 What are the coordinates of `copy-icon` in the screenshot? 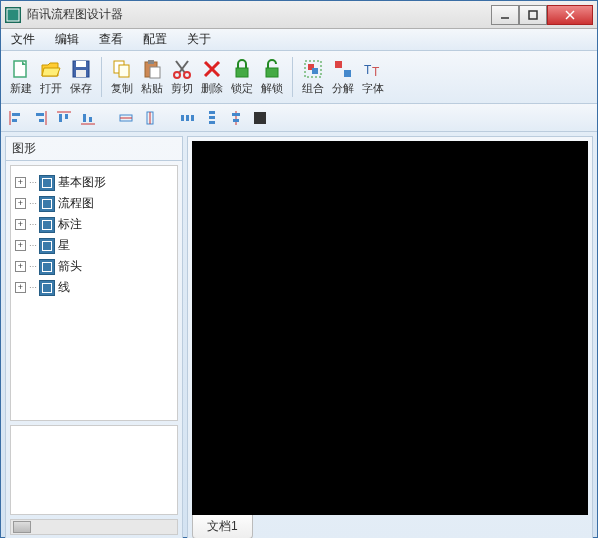 It's located at (122, 69).